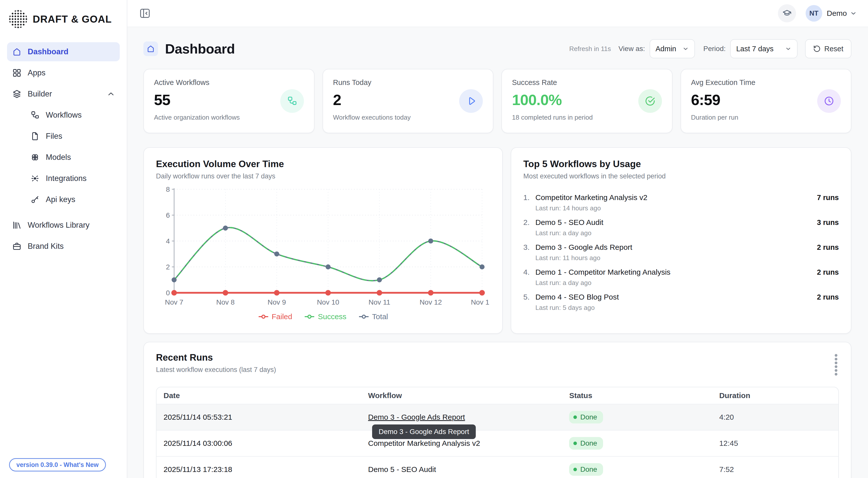 Image resolution: width=868 pixels, height=478 pixels. Describe the element at coordinates (591, 198) in the screenshot. I see `workflow-name: Competitor Marketing Analysis v2` at that location.